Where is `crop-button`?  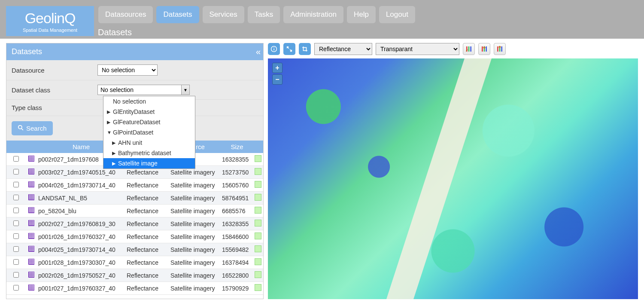
crop-button is located at coordinates (305, 49).